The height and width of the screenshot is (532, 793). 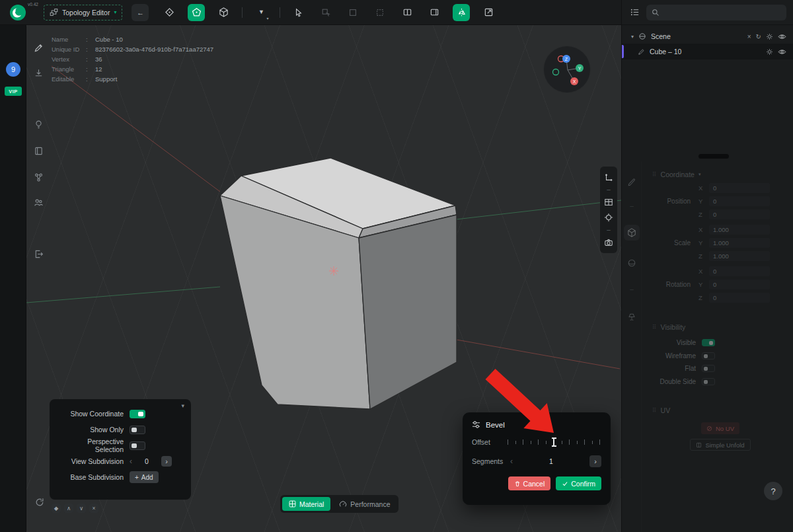 What do you see at coordinates (167, 461) in the screenshot?
I see `subdivision-increase-button: ›` at bounding box center [167, 461].